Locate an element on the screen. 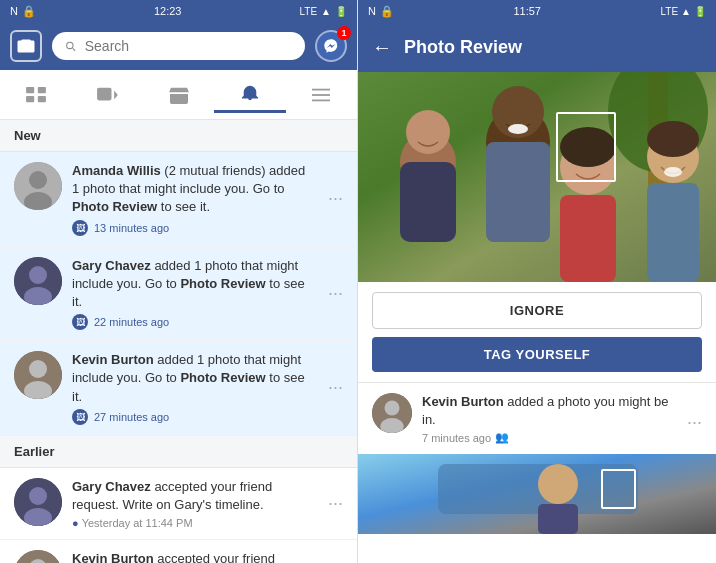 This screenshot has width=716, height=563. notif-time-kevin-new: 🖼 27 minutes ago is located at coordinates (193, 417).